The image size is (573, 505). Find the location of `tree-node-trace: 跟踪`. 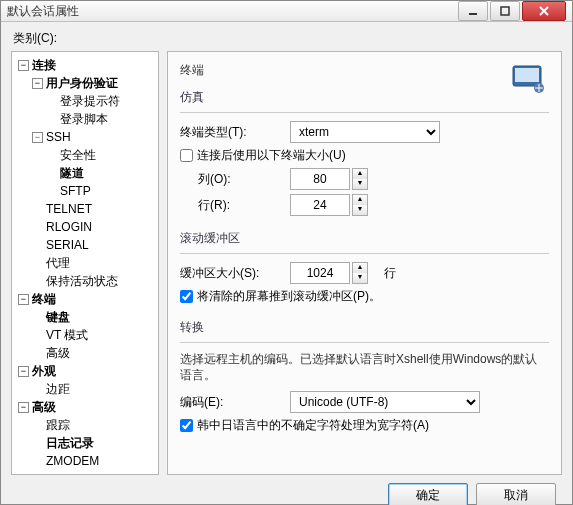

tree-node-trace: 跟踪 is located at coordinates (93, 425).